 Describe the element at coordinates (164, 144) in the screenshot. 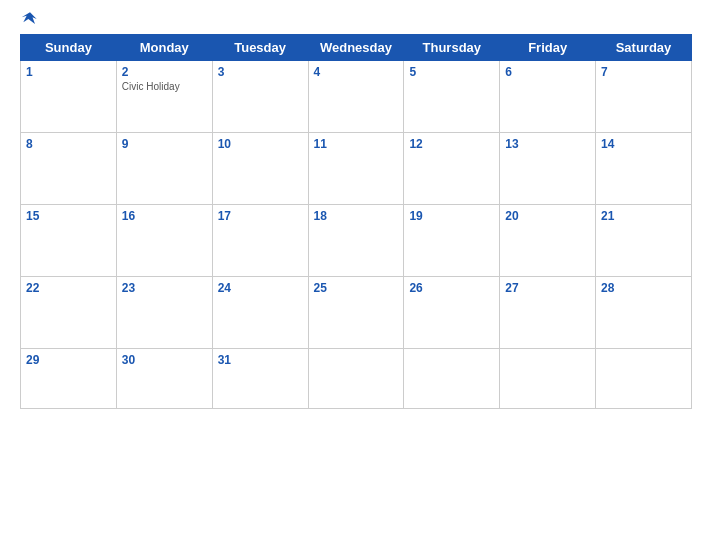

I see `day-number: 9` at that location.